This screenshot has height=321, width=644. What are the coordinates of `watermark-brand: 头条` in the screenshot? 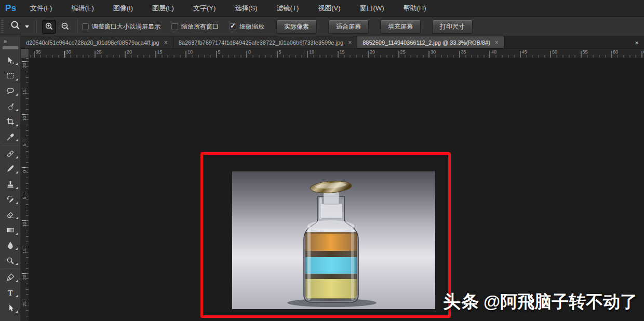 It's located at (461, 301).